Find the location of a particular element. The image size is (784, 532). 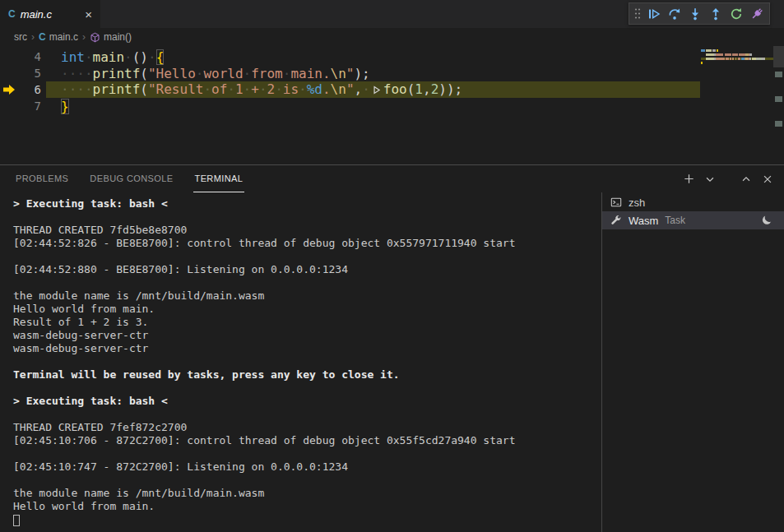

breadcrumb: src›Cmain.c›main() is located at coordinates (392, 37).